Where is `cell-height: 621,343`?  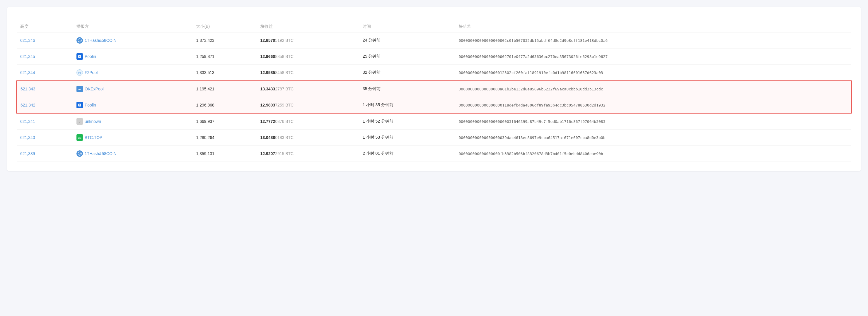
cell-height: 621,343 is located at coordinates (45, 89).